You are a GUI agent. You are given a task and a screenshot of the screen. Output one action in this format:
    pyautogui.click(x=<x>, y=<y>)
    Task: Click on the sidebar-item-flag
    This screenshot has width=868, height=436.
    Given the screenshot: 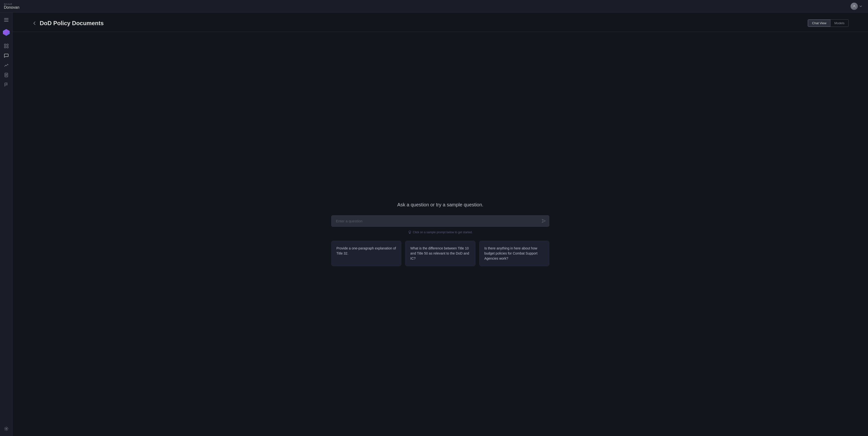 What is the action you would take?
    pyautogui.click(x=6, y=85)
    